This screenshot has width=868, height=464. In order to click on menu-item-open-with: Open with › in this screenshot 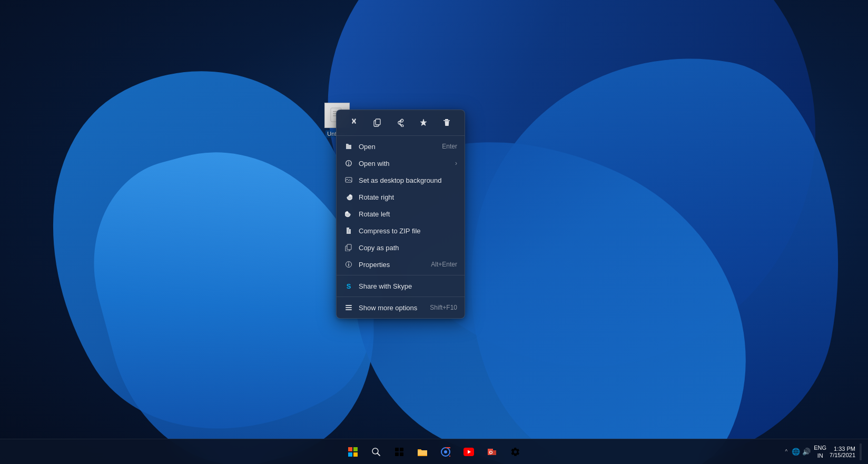, I will do `click(400, 163)`.